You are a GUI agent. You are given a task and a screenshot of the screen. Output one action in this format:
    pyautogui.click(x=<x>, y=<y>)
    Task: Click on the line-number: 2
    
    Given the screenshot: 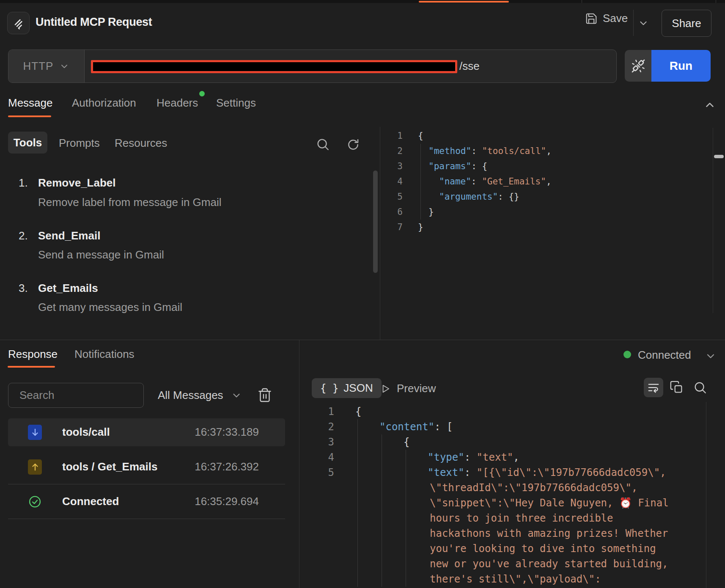 What is the action you would take?
    pyautogui.click(x=316, y=427)
    